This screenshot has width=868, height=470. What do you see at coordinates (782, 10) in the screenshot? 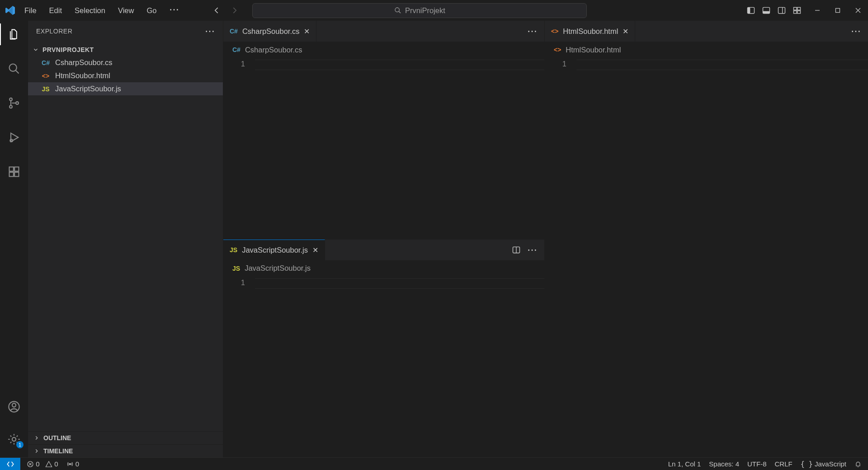
I see `toggle-secondary-sidebar-icon` at bounding box center [782, 10].